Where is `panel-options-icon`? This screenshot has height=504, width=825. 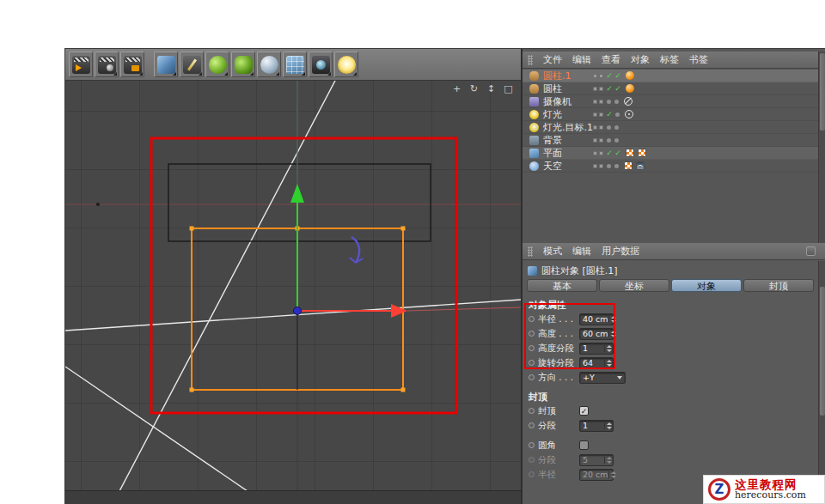
panel-options-icon is located at coordinates (811, 251).